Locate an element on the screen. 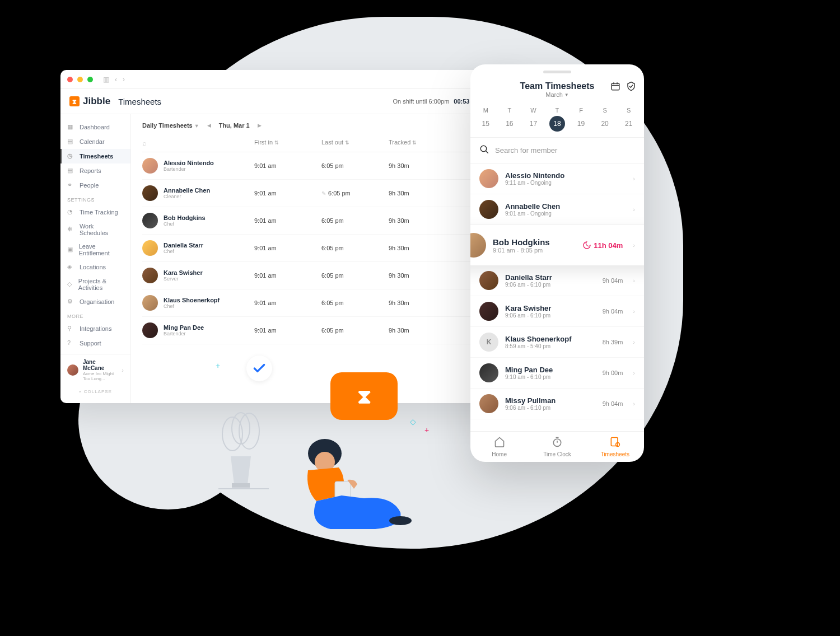 This screenshot has height=636, width=840. person-role: Cleaner is located at coordinates (187, 197).